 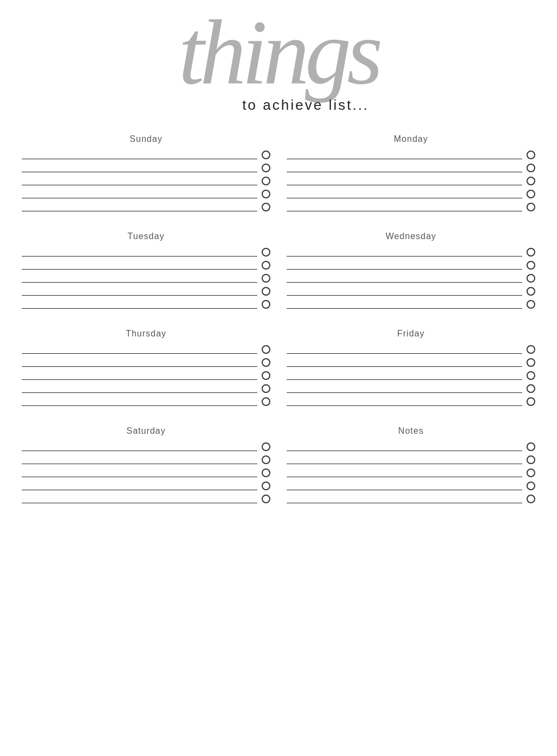 What do you see at coordinates (411, 376) in the screenshot?
I see `task-list-friday` at bounding box center [411, 376].